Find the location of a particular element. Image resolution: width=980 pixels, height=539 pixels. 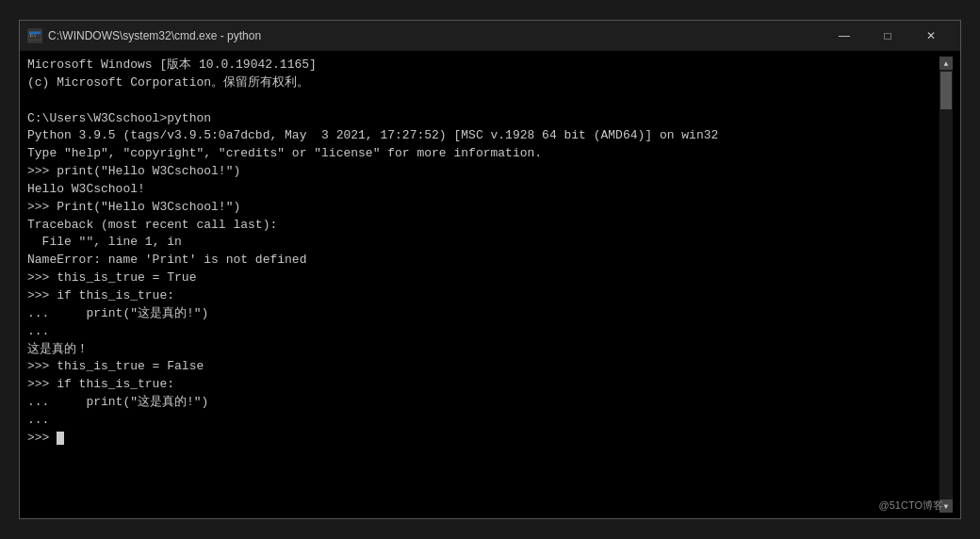

scrollbar-thumb is located at coordinates (946, 90).